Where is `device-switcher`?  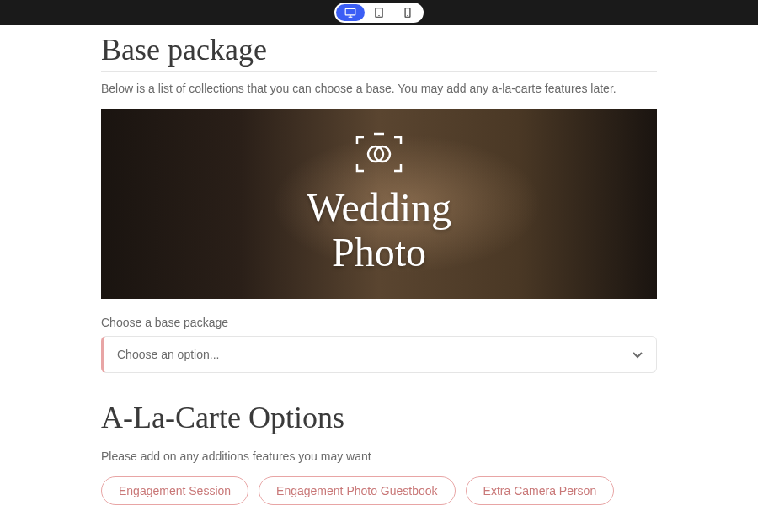 device-switcher is located at coordinates (379, 13).